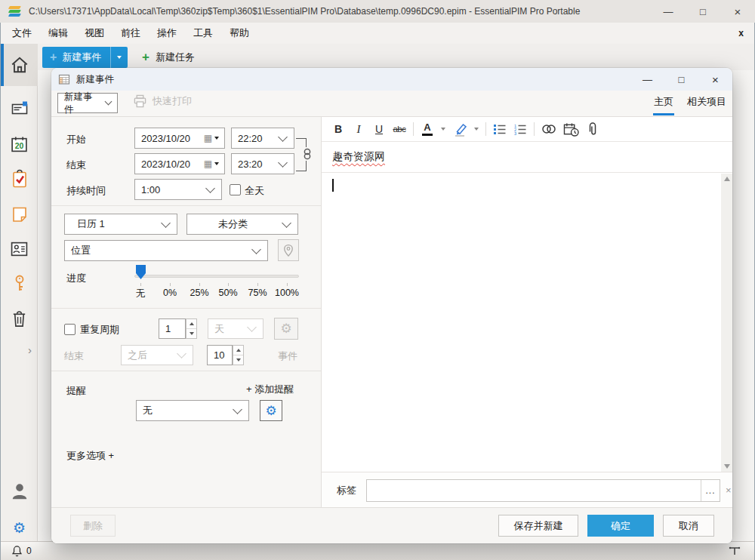 This screenshot has height=560, width=755. Describe the element at coordinates (460, 129) in the screenshot. I see `highlight-button` at that location.